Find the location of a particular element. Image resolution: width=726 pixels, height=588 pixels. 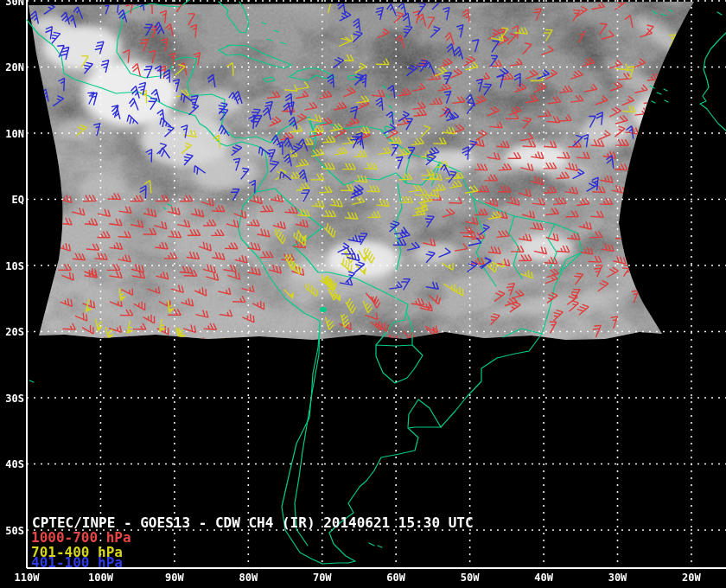

y-axis-label-30S: 30S is located at coordinates (15, 399).